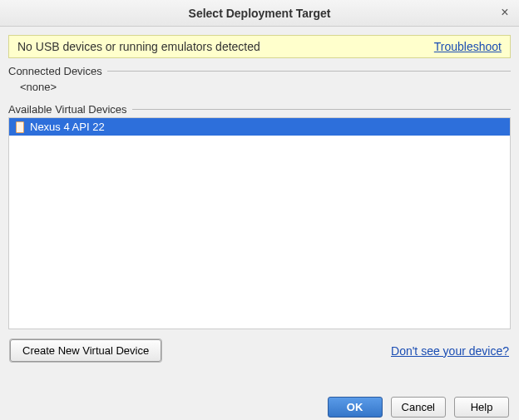 Image resolution: width=519 pixels, height=420 pixels. Describe the element at coordinates (86, 351) in the screenshot. I see `create-virtual-device-button: Create New Virtual Device` at that location.